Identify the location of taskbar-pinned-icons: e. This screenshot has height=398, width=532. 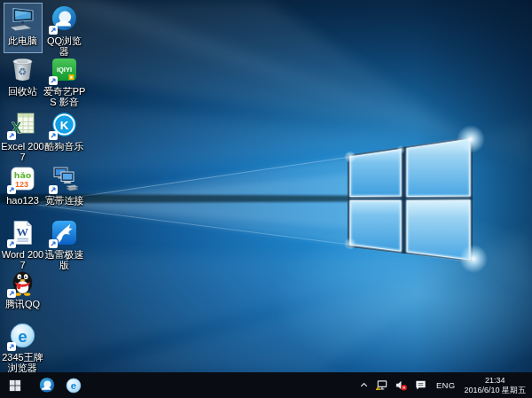
(60, 385).